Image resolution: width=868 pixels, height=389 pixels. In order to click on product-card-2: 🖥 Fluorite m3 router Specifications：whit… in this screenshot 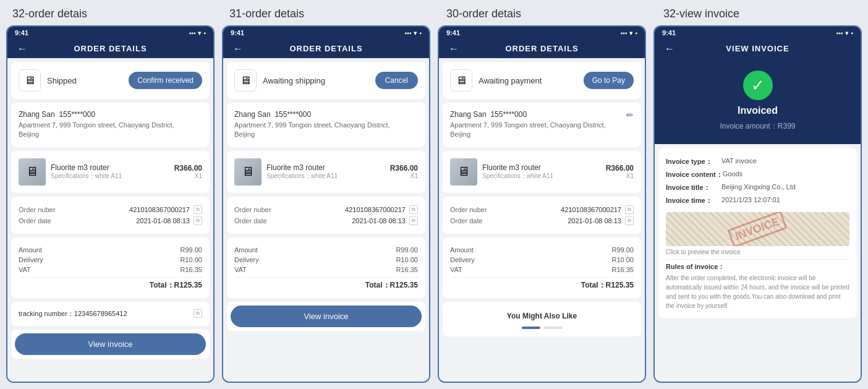, I will do `click(326, 172)`.